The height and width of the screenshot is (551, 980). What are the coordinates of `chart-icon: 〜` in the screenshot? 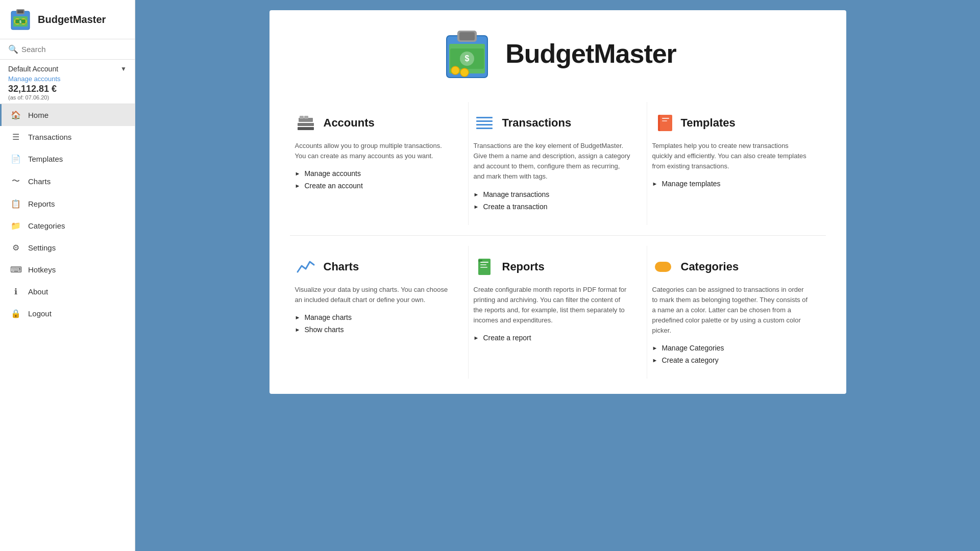 It's located at (16, 182).